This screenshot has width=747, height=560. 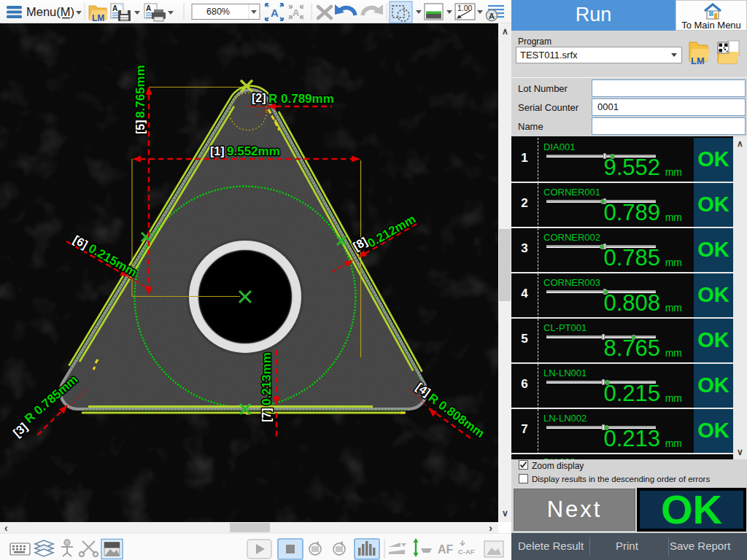 What do you see at coordinates (465, 8) in the screenshot?
I see `svg-text: 1.00` at bounding box center [465, 8].